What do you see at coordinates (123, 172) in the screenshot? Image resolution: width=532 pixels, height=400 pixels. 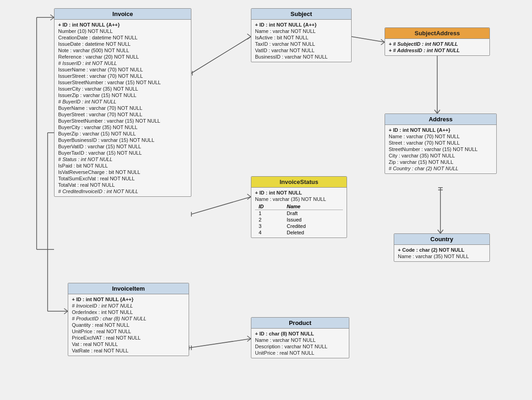 I see `invoice-field-isvatreversecharge: IsVatReverseCharge : bit NOT NULL` at bounding box center [123, 172].